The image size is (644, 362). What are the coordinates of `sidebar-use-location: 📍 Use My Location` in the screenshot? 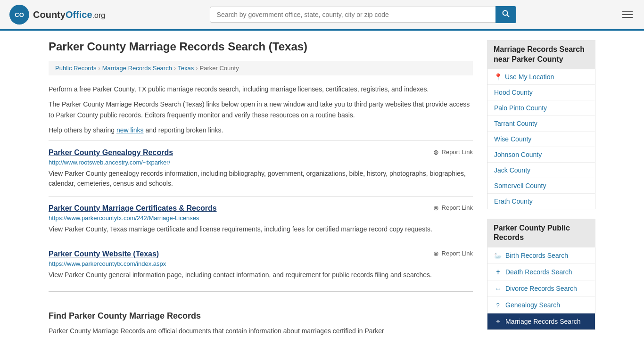 It's located at (541, 77).